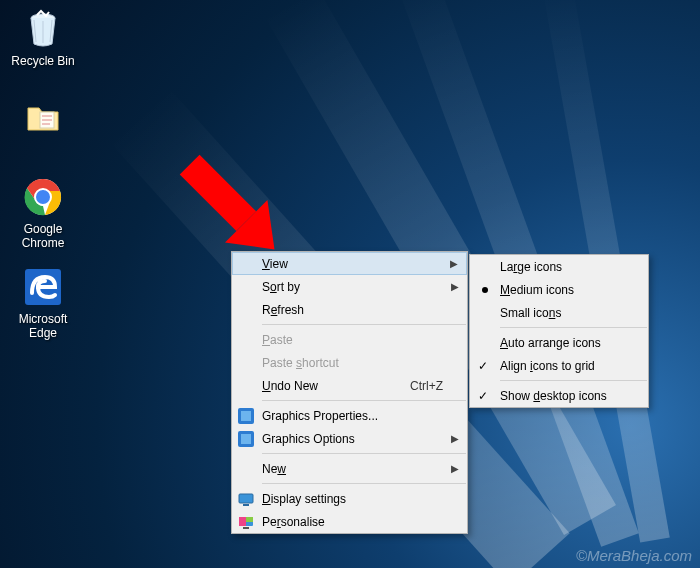 This screenshot has width=700, height=568. What do you see at coordinates (43, 29) in the screenshot?
I see `recycle-bin-icon` at bounding box center [43, 29].